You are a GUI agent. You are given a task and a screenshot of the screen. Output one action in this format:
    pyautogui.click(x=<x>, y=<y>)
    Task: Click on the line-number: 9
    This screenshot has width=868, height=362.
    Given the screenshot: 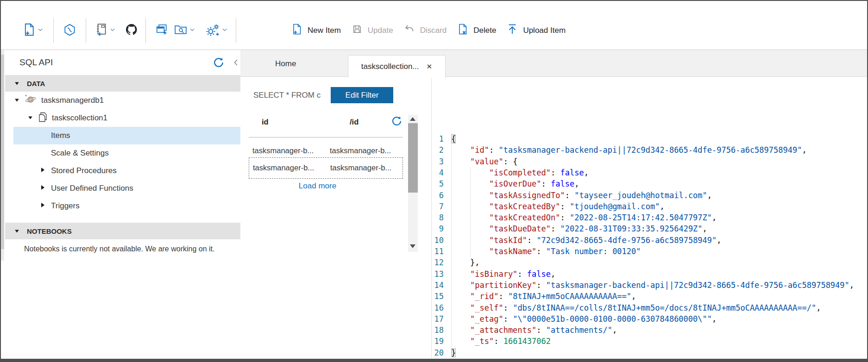 What is the action you would take?
    pyautogui.click(x=438, y=229)
    